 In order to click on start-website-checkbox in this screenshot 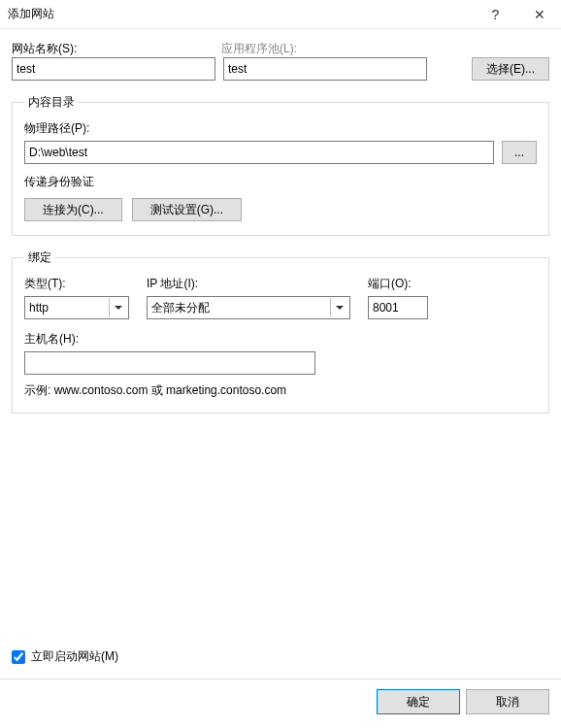, I will do `click(18, 657)`.